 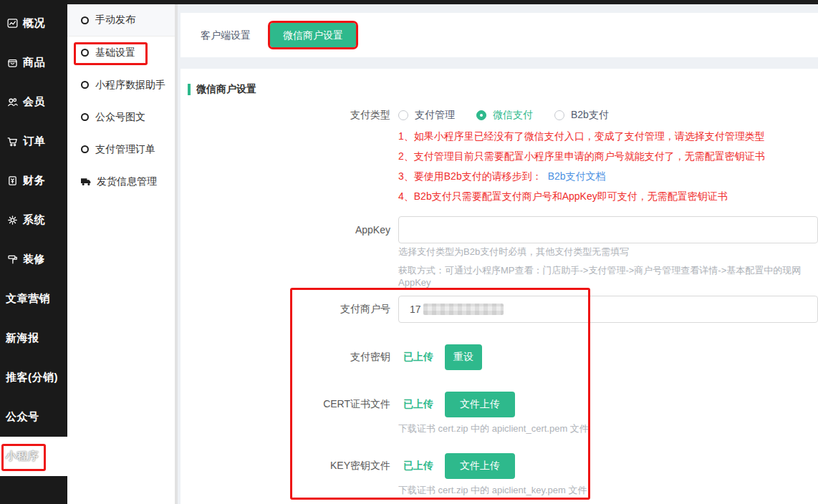 I want to click on sidebar-item-official-account: 公众号, so click(x=34, y=417).